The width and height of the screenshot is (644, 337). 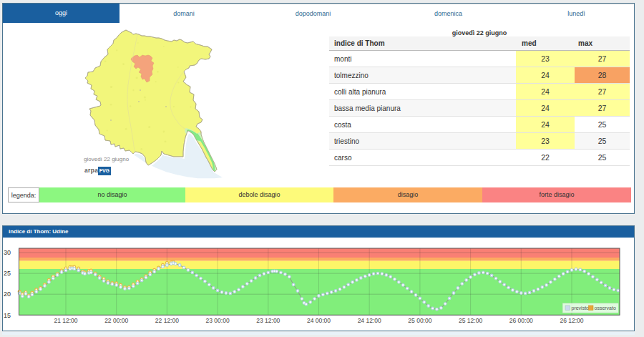 What do you see at coordinates (218, 321) in the screenshot?
I see `svg-text: 23 00:00` at bounding box center [218, 321].